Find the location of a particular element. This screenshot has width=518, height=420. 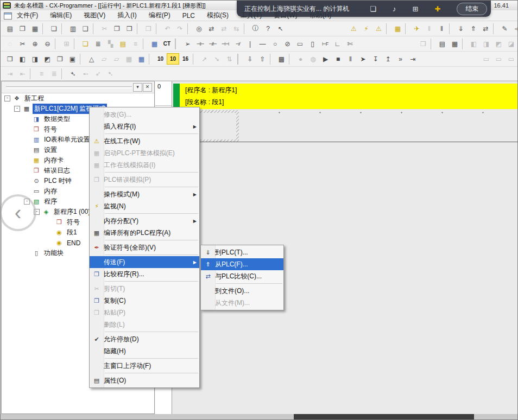

trace-window-icon: ▱ is located at coordinates (116, 59).